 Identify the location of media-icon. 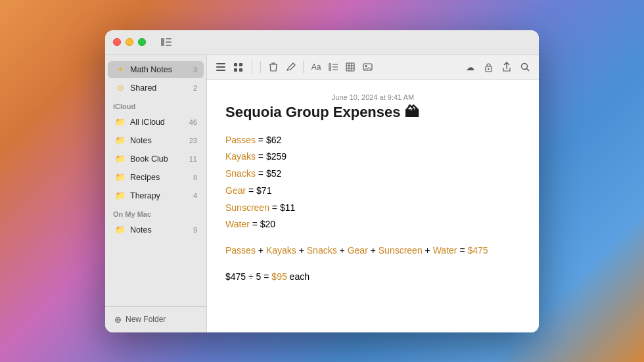
(367, 67).